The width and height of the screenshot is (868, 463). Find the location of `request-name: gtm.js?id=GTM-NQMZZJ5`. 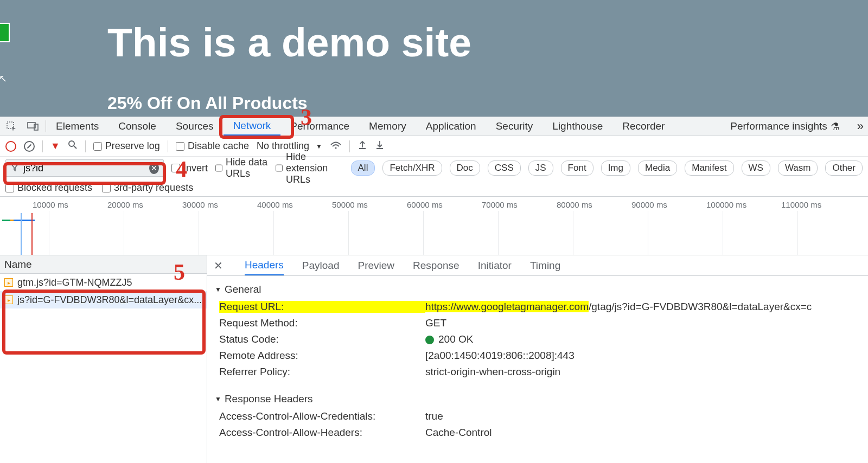

request-name: gtm.js?id=GTM-NQMZZJ5 is located at coordinates (75, 283).